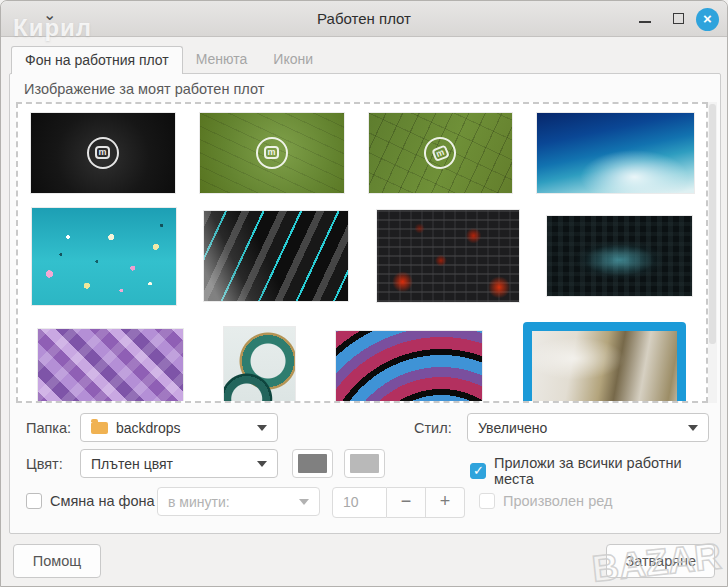 This screenshot has height=587, width=728. What do you see at coordinates (446, 502) in the screenshot?
I see `increment-button: +` at bounding box center [446, 502].